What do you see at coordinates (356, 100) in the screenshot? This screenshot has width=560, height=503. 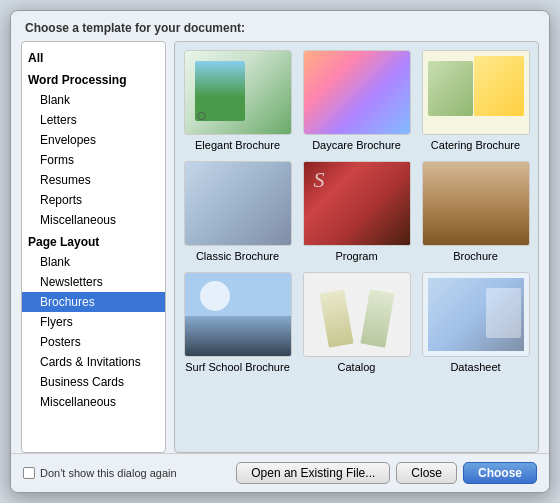 I see `template-item-daycare-brochure: Daycare Brochure` at bounding box center [356, 100].